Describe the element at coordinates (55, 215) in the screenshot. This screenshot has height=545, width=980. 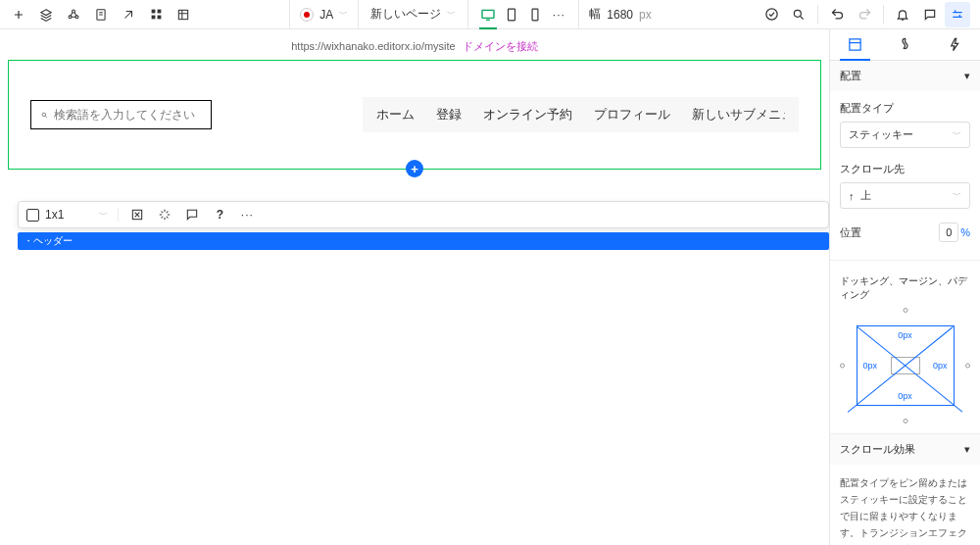
I see `grid-label: 1x1` at that location.